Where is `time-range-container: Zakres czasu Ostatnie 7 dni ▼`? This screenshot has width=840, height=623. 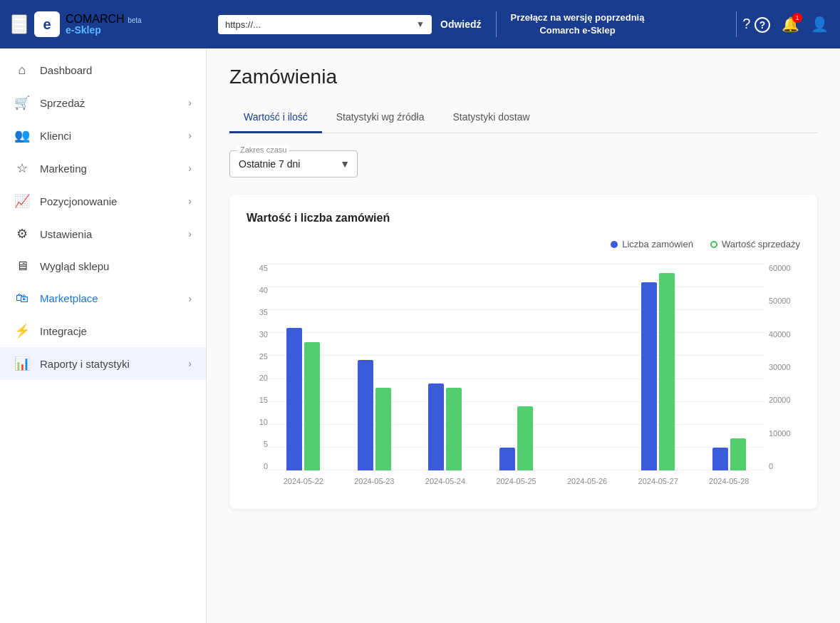
time-range-container: Zakres czasu Ostatnie 7 dni ▼ is located at coordinates (523, 164).